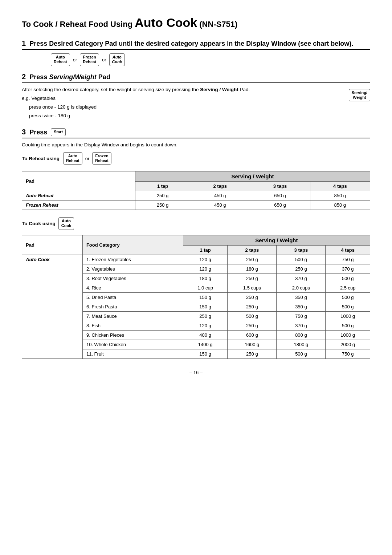 This screenshot has width=392, height=555. What do you see at coordinates (133, 297) in the screenshot?
I see `cook-food-4: 5. Dried Pasta` at bounding box center [133, 297].